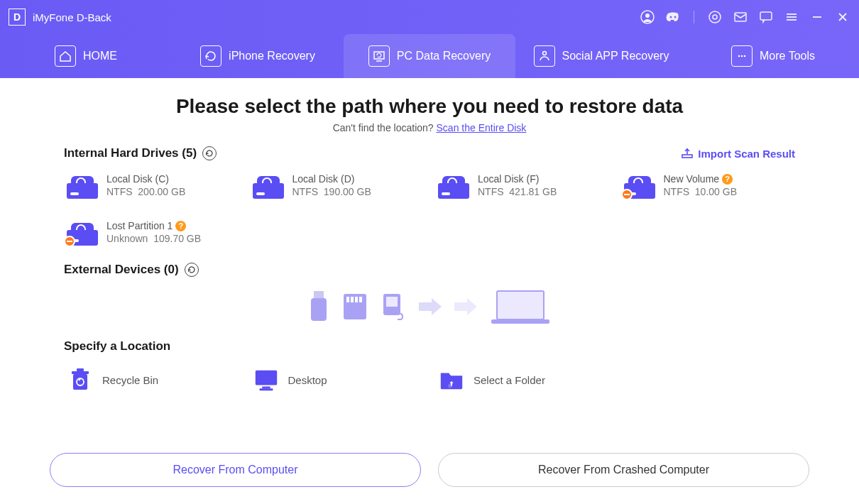 This screenshot has height=504, width=859. What do you see at coordinates (146, 179) in the screenshot?
I see `drive-name: Local Disk (C)` at bounding box center [146, 179].